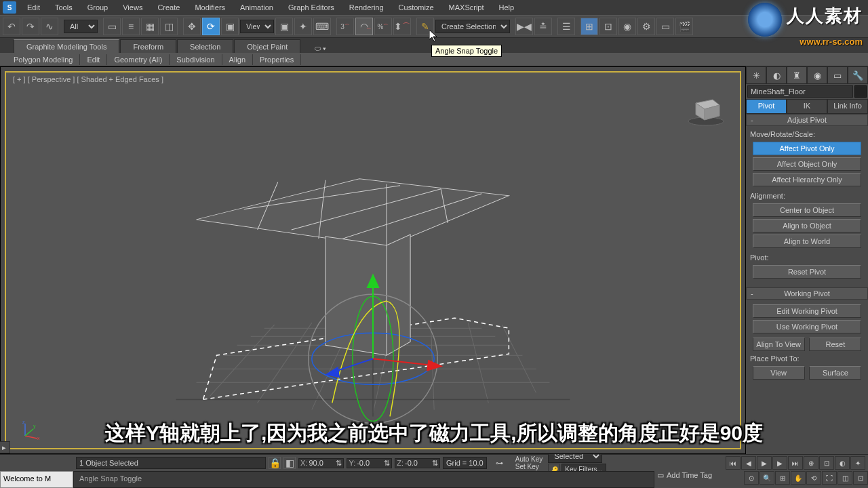 This screenshot has height=488, width=868. What do you see at coordinates (416, 7) in the screenshot?
I see `menu-customize: Customize` at bounding box center [416, 7].